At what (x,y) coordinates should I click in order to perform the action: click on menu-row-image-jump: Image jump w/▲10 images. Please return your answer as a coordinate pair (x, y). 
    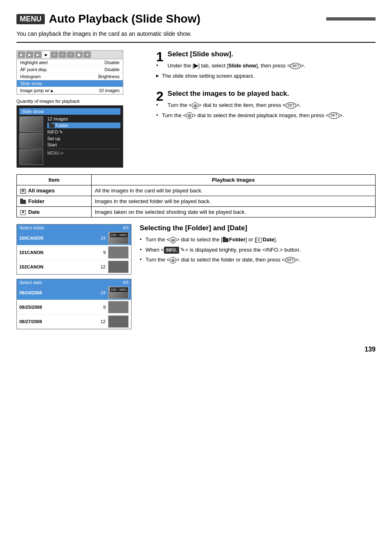
    Looking at the image, I should click on (70, 90).